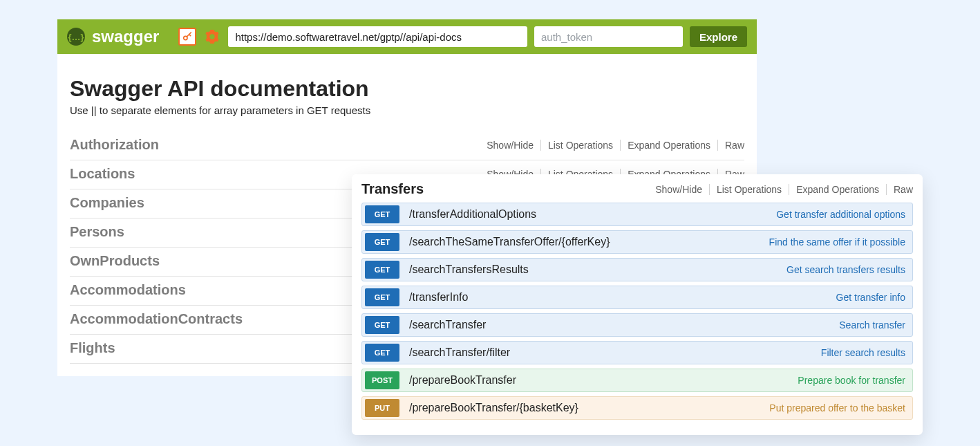 Image resolution: width=980 pixels, height=446 pixels. What do you see at coordinates (637, 270) in the screenshot?
I see `operation-row: GET/searchTransfersResultsGet search tra…` at bounding box center [637, 270].